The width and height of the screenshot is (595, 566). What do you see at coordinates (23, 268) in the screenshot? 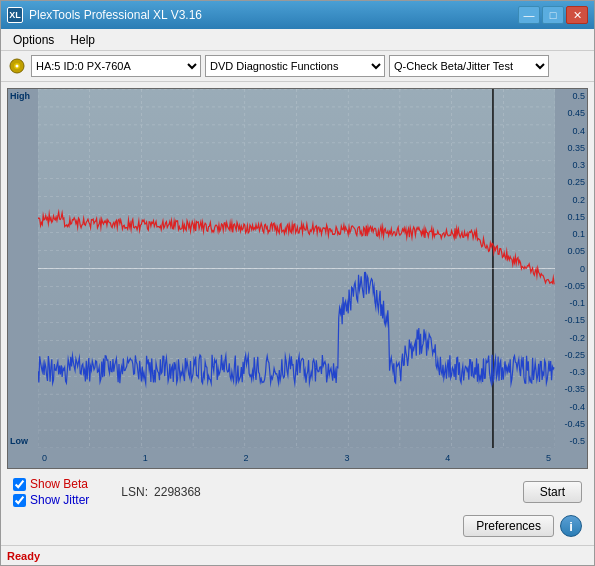
I see `y-axis-left: High Low` at bounding box center [23, 268].